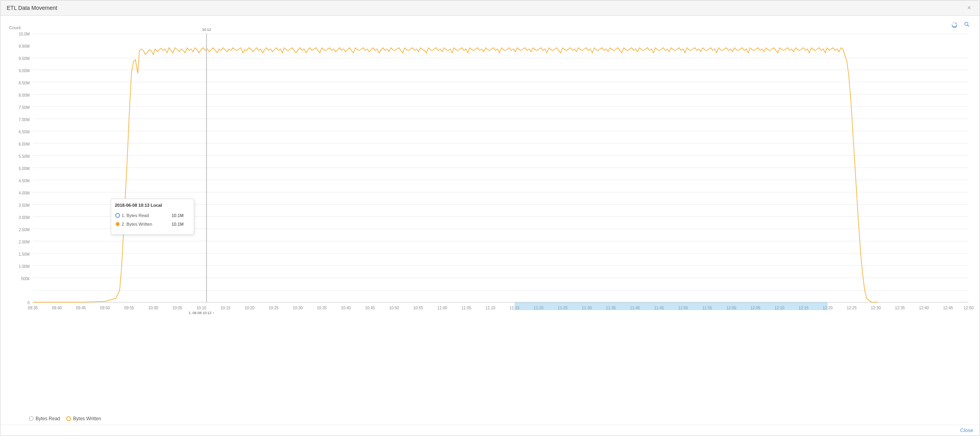 The image size is (980, 436). What do you see at coordinates (81, 308) in the screenshot?
I see `svg-text: 09:45` at bounding box center [81, 308].